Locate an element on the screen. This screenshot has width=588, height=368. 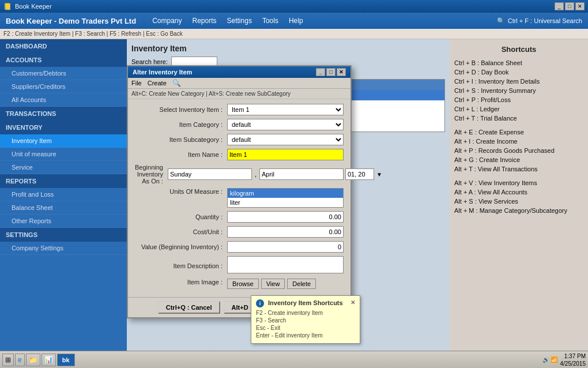
tooltip-item-1: F3 - Search is located at coordinates (306, 321).